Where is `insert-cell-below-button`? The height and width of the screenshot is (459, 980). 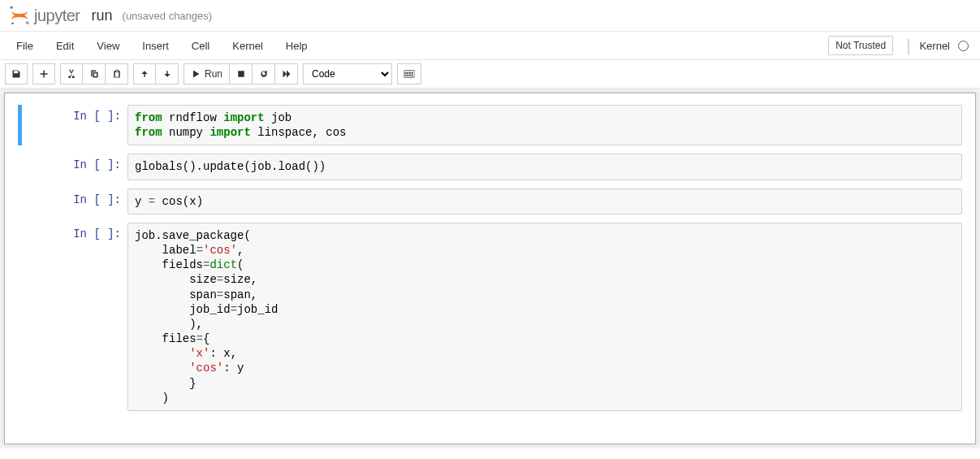 insert-cell-below-button is located at coordinates (44, 74).